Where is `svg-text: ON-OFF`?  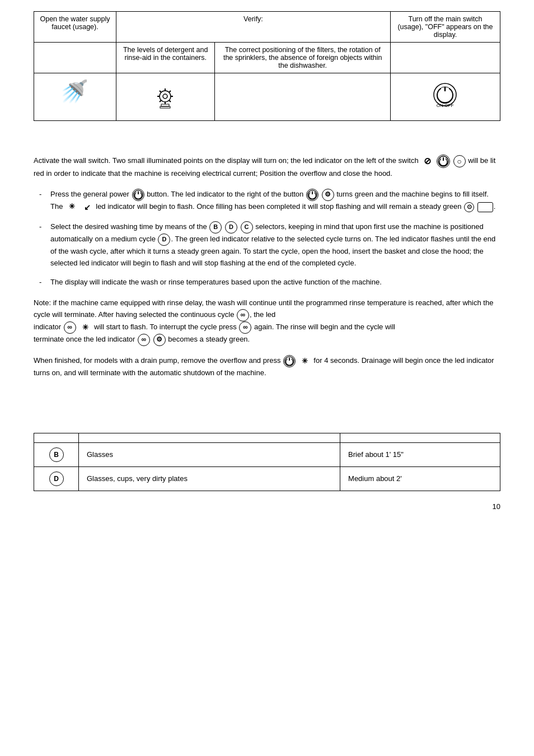
svg-text: ON-OFF is located at coordinates (446, 105).